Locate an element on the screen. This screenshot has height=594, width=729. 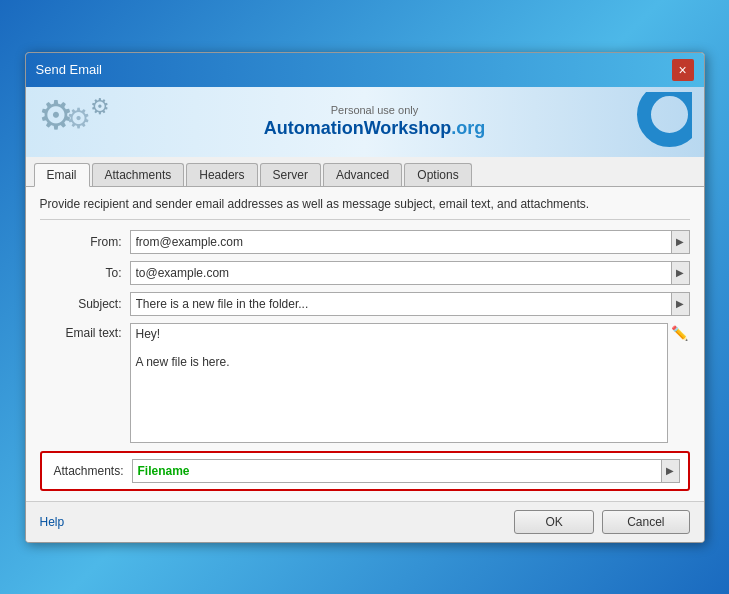
gear-icon-medium: ⚙ is located at coordinates (78, 118).